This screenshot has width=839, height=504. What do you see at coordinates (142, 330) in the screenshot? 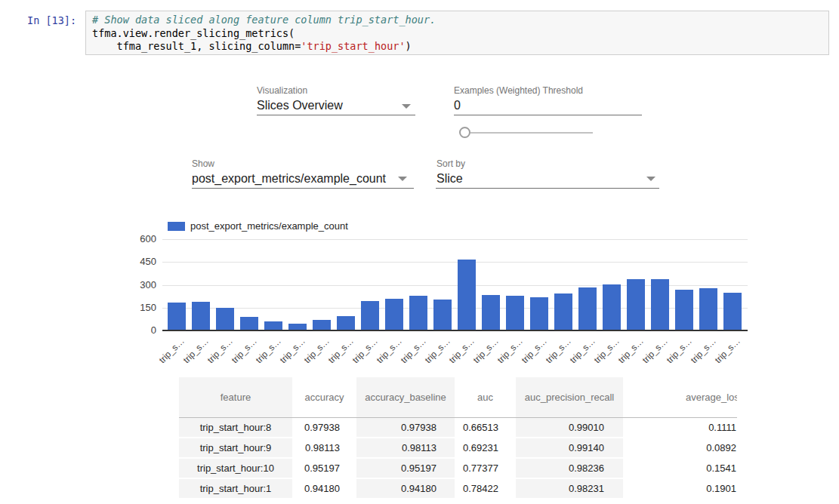
I see `y-tick-label: 0` at bounding box center [142, 330].